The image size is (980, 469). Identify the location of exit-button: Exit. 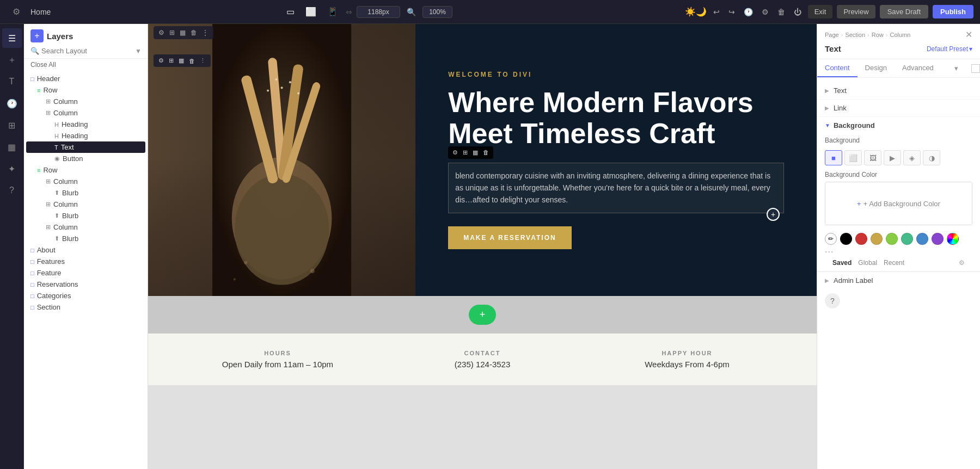
(820, 12).